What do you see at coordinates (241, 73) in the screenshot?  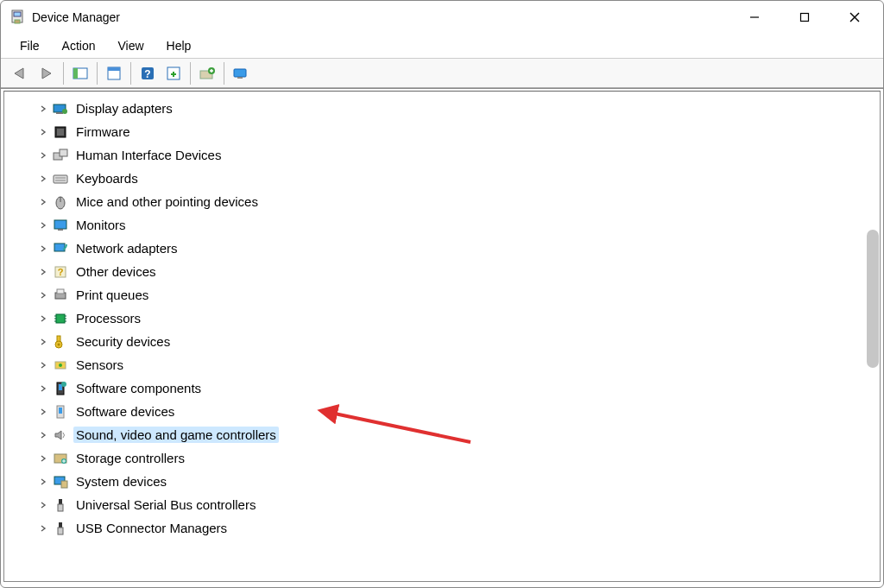 I see `devices-by-type-button` at bounding box center [241, 73].